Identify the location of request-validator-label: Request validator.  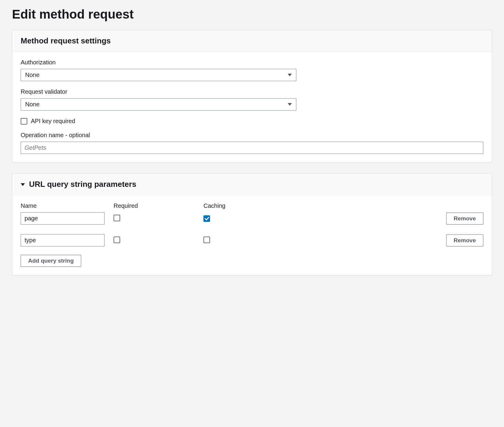
(252, 92).